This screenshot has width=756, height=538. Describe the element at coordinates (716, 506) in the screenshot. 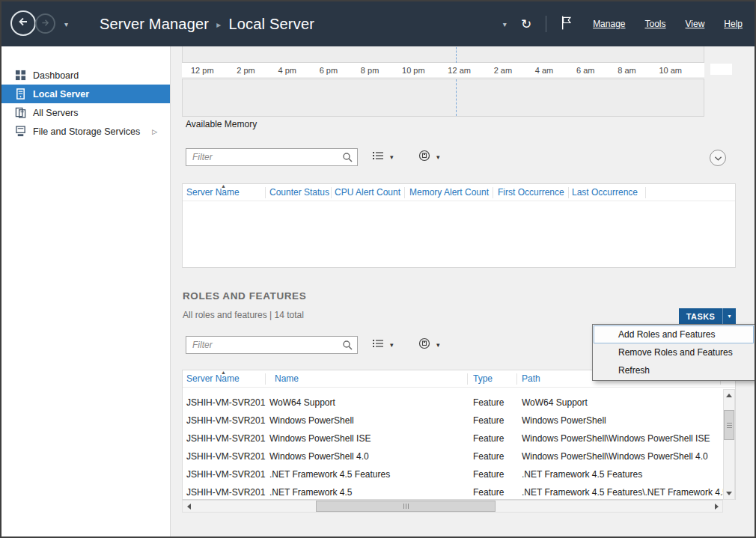

I see `scroll-right-button` at that location.